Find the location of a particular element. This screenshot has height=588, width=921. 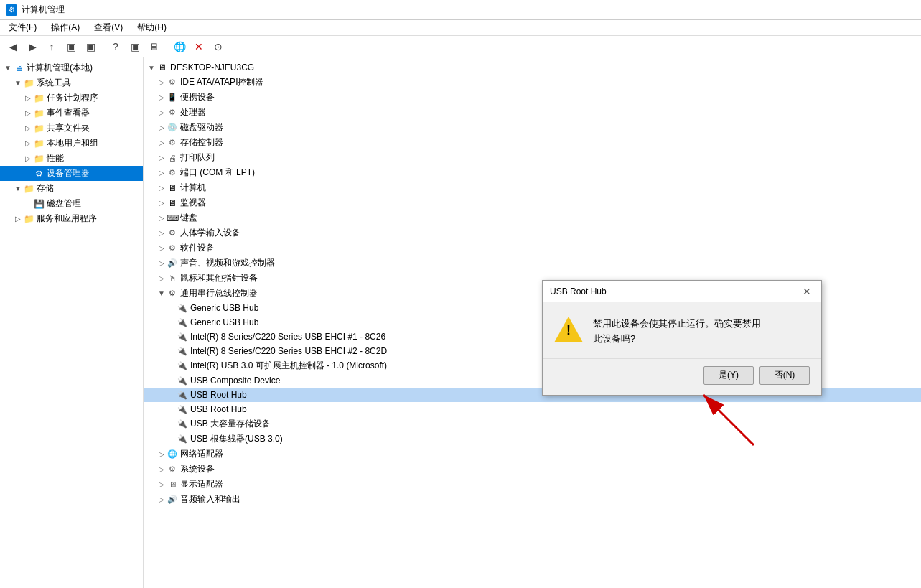

dialog-close-button: ✕ is located at coordinates (807, 291).